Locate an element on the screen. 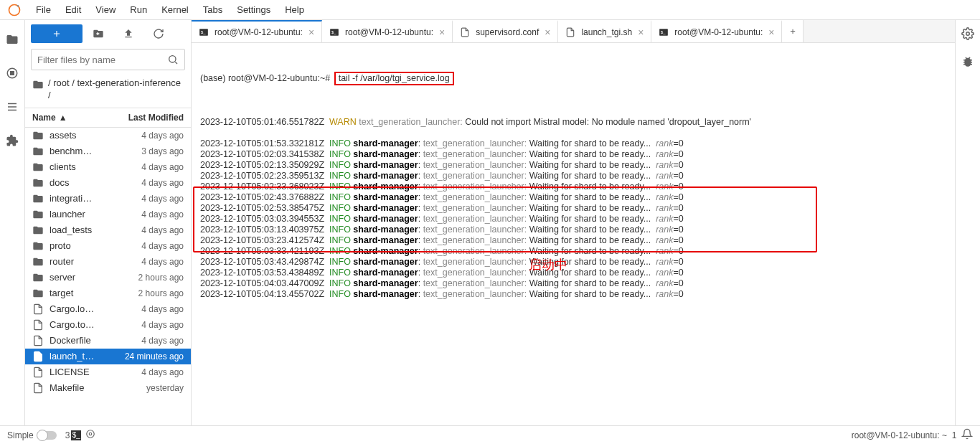  file-row: integrati…4 days ago is located at coordinates (108, 199).